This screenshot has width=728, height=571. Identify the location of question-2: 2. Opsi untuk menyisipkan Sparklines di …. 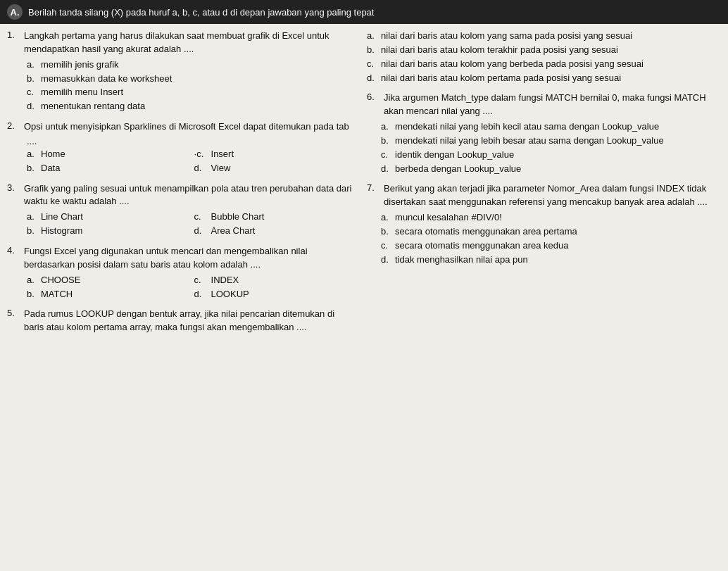
(182, 148).